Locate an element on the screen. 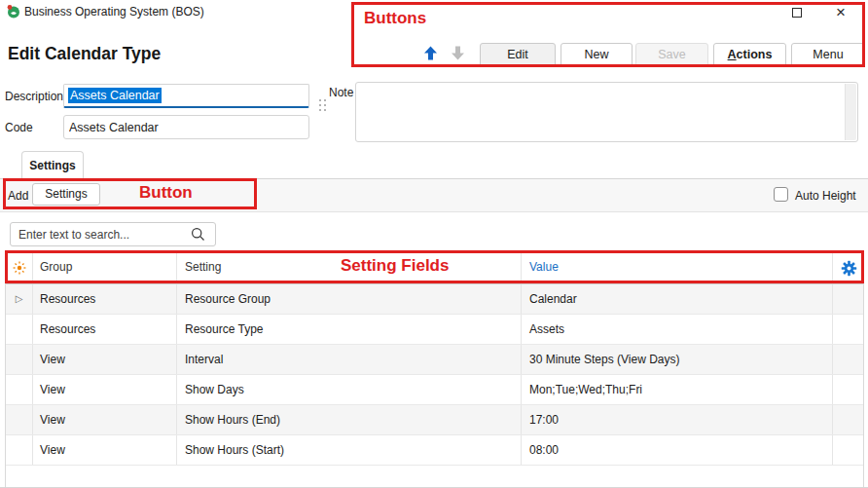  table-row: View Interval 30 Minute Steps (View Days… is located at coordinates (434, 360).